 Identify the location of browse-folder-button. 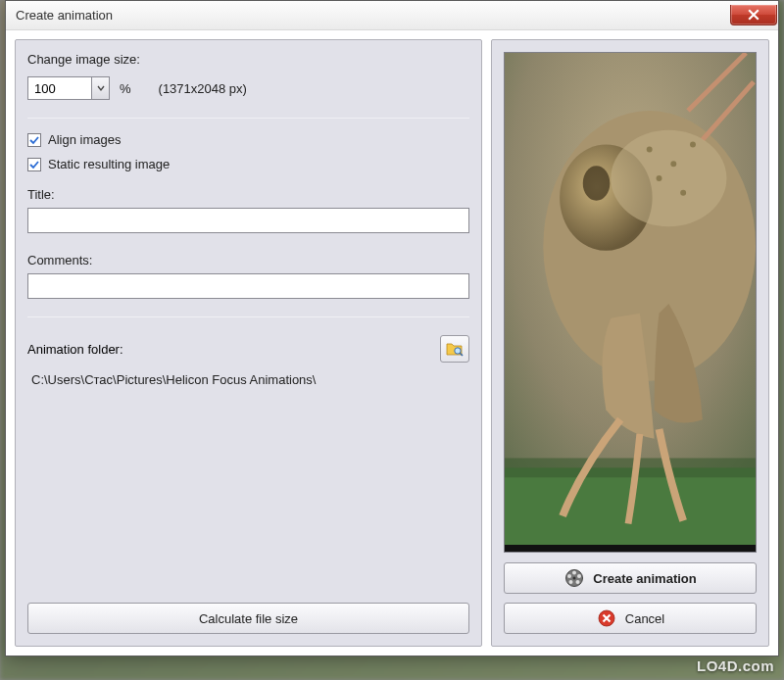
(455, 349).